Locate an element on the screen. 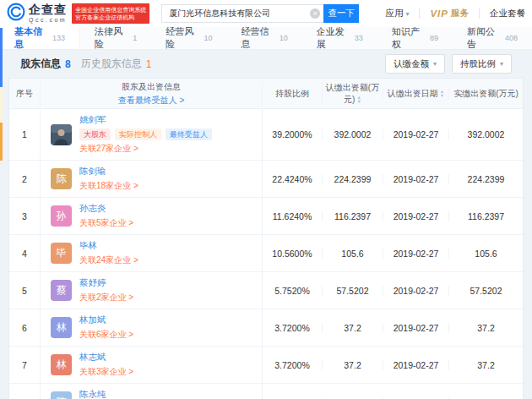  related-companies-link: 关联3家企业 > is located at coordinates (106, 372).